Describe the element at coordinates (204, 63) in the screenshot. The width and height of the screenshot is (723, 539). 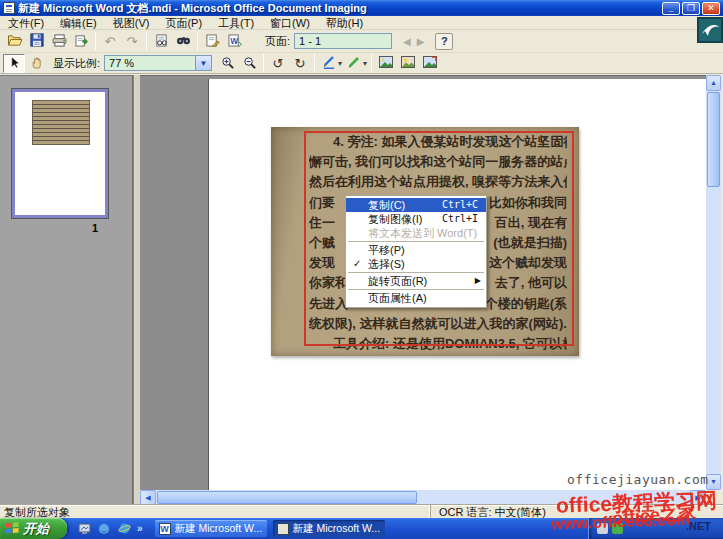
I see `zoom-dropdown-arrow: ▼` at that location.